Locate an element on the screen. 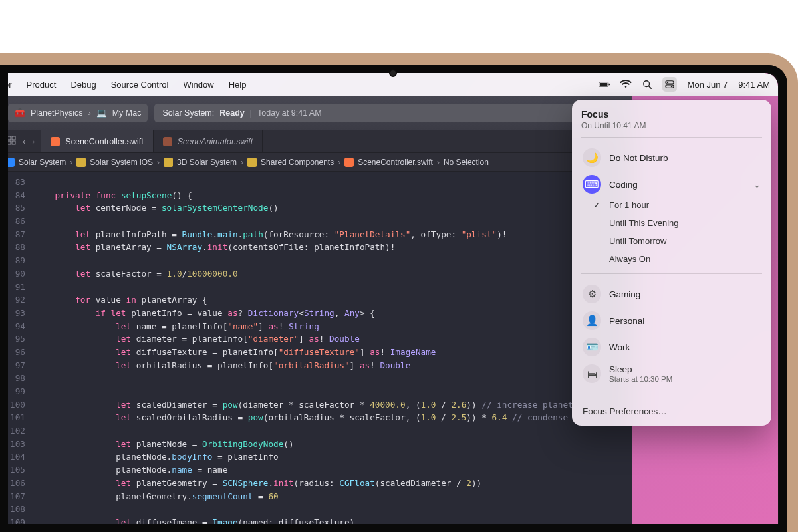 This screenshot has height=532, width=798. tab-label: SceneAnimator.swift is located at coordinates (215, 142).